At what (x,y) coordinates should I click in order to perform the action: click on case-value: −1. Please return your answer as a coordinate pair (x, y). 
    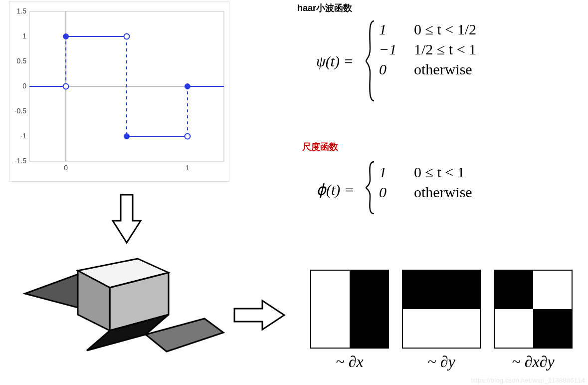
    Looking at the image, I should click on (391, 49).